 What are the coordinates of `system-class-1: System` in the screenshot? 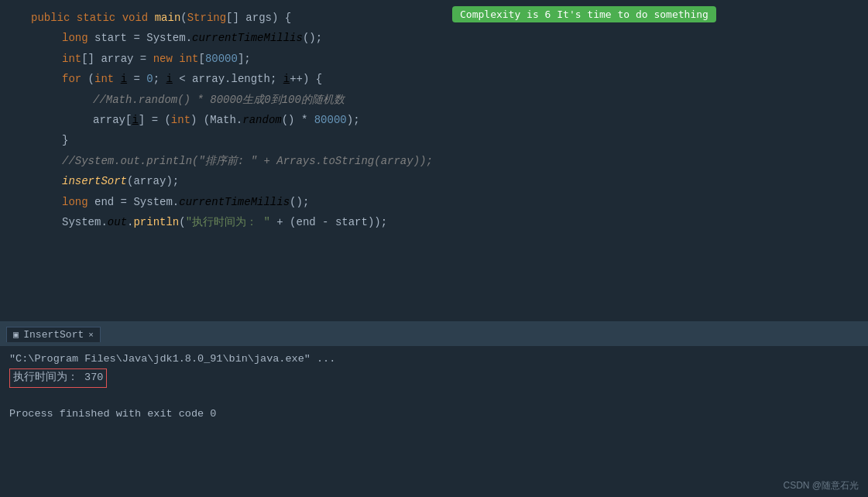 It's located at (166, 38).